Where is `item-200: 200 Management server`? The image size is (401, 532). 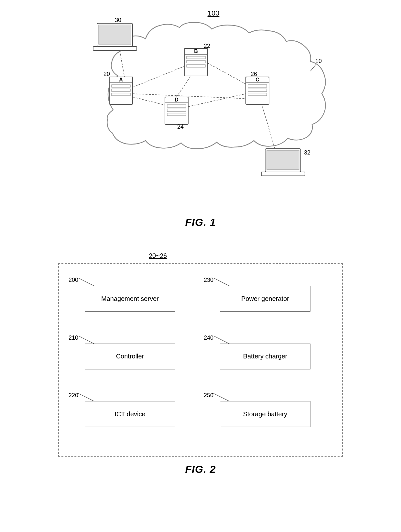 item-200: 200 Management server is located at coordinates (133, 301).